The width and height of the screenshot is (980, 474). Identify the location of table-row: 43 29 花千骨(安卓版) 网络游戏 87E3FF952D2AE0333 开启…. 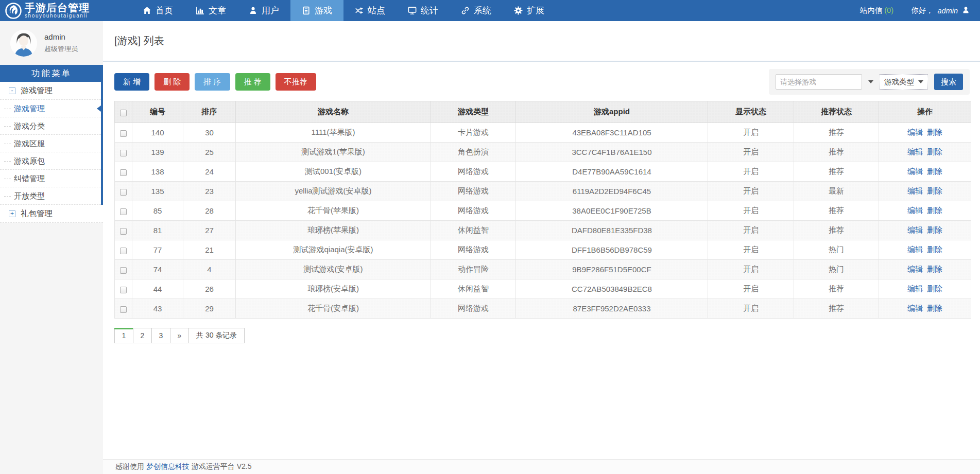
(543, 309).